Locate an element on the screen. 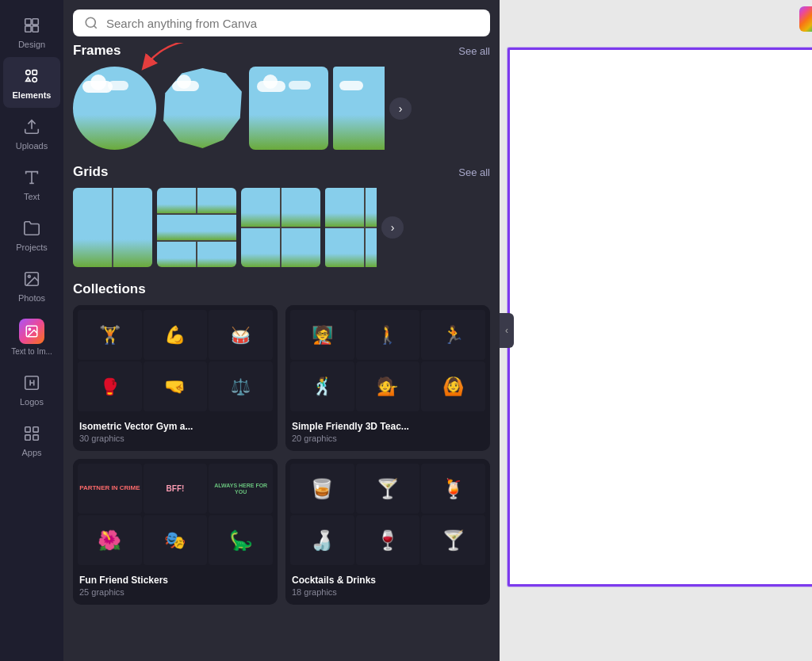  sticker-thumb-6: 🦕 is located at coordinates (241, 541).